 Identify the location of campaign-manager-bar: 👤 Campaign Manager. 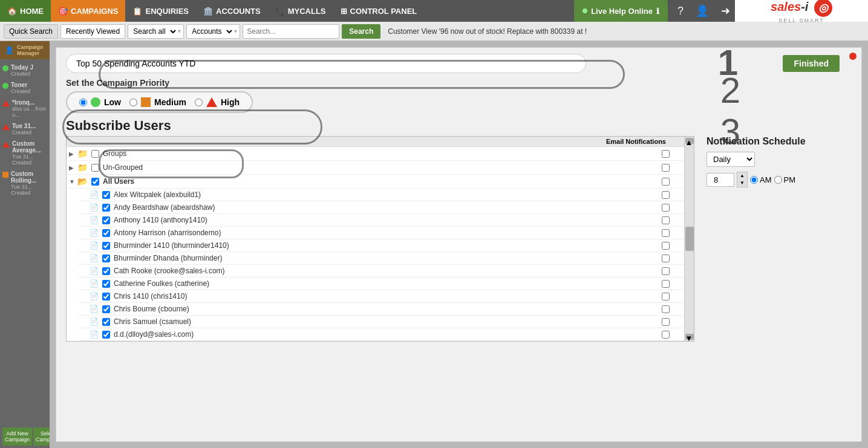
(25, 50).